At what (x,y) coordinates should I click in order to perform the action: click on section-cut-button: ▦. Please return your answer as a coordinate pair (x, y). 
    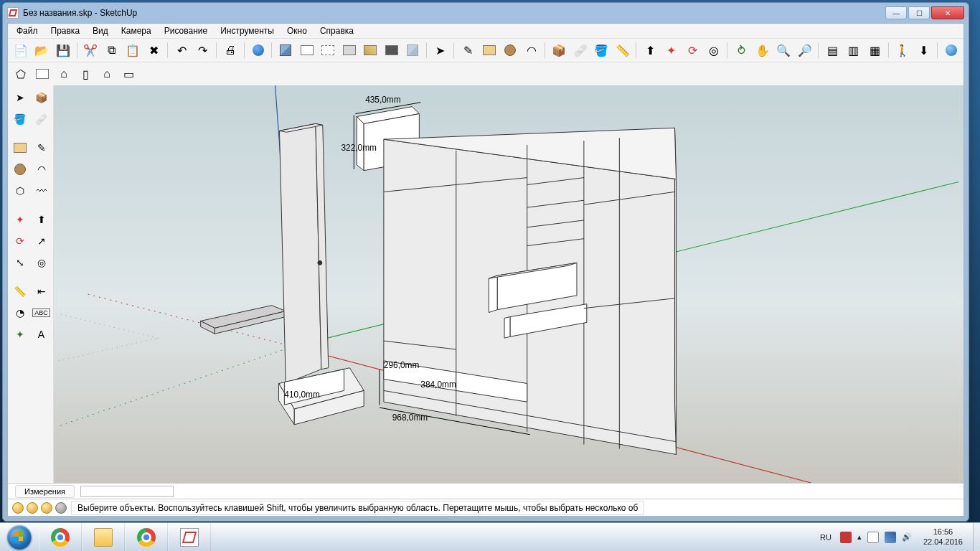
    Looking at the image, I should click on (875, 50).